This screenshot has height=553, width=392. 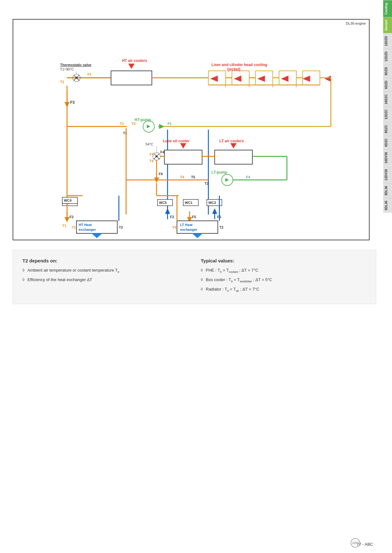 What do you see at coordinates (232, 141) in the screenshot?
I see `svg-text: LT air coolers` at bounding box center [232, 141].